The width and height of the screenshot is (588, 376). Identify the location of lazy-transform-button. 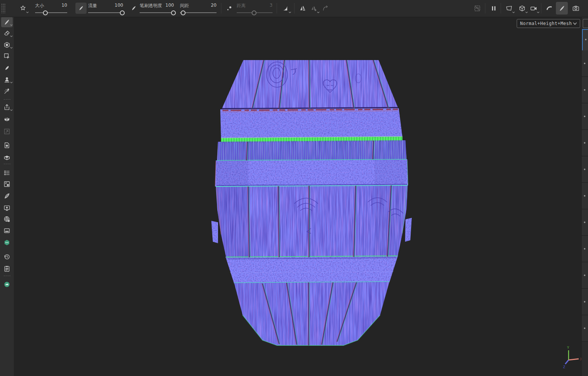
(325, 8).